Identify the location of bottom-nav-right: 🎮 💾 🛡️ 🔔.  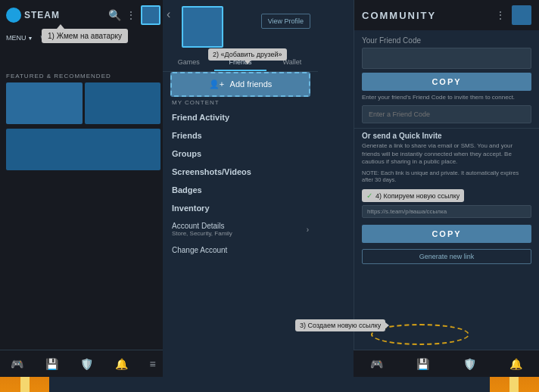
(447, 363).